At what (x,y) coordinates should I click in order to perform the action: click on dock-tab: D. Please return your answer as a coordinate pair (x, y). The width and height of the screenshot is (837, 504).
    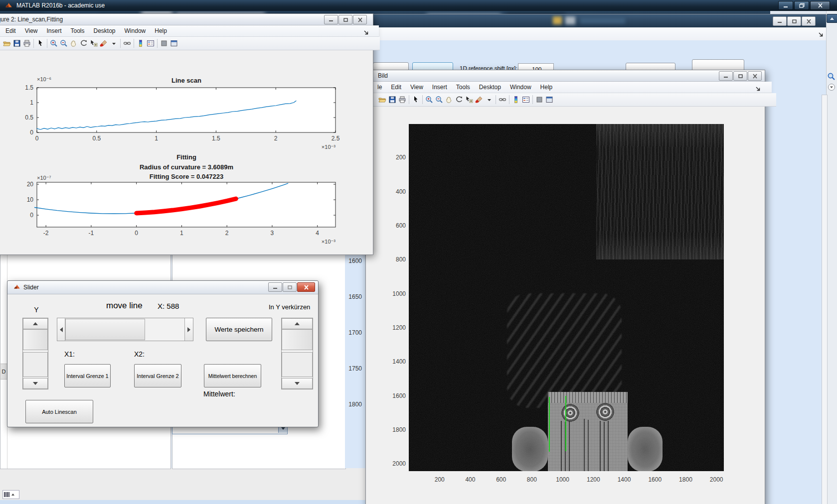
    Looking at the image, I should click on (4, 372).